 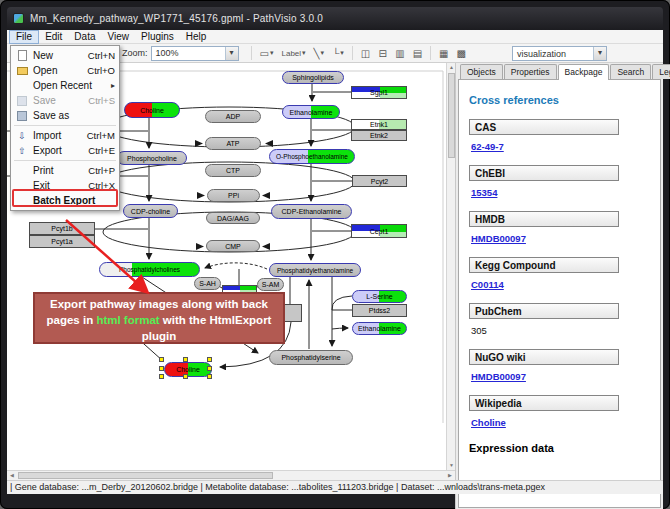 What do you see at coordinates (233, 218) in the screenshot?
I see `metabolite-node-dag-aag: DAG/AAG` at bounding box center [233, 218].